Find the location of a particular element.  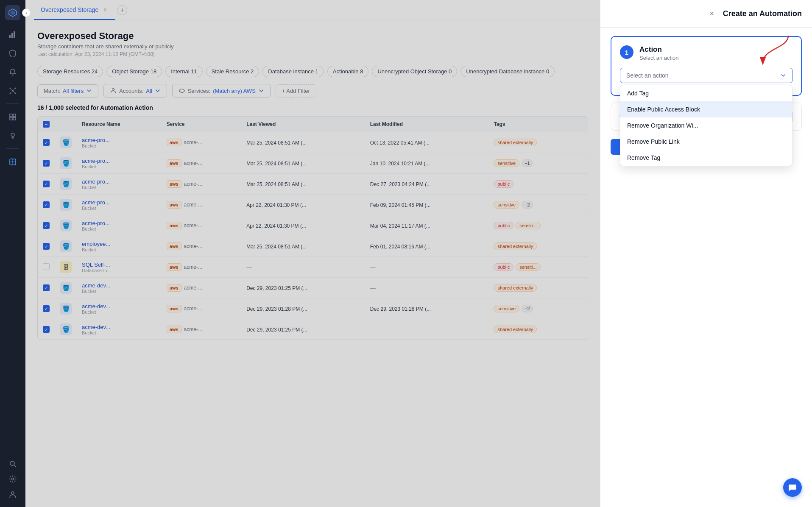

action-remove-org: Remove Organization Wi... is located at coordinates (706, 125).